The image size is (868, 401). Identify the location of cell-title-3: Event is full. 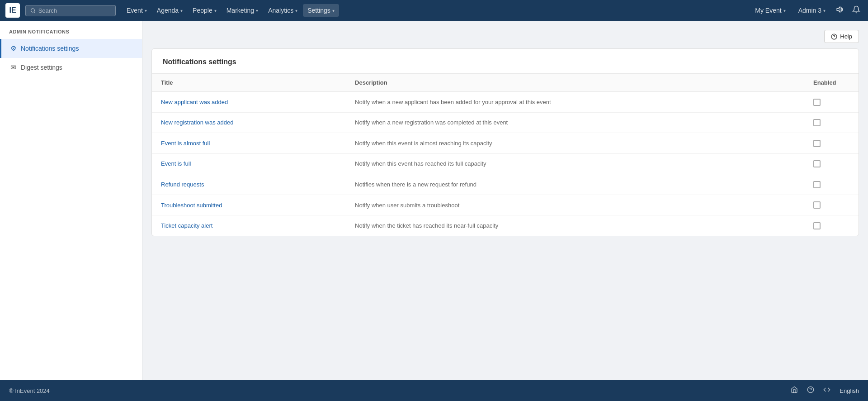
(249, 164).